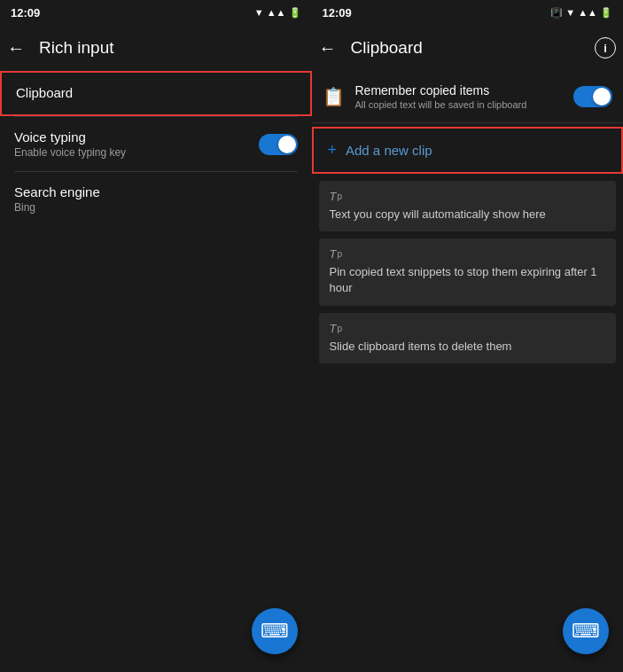 The height and width of the screenshot is (672, 623). Describe the element at coordinates (468, 339) in the screenshot. I see `clip-card-3: T p Slide clipboard items to delete them` at that location.